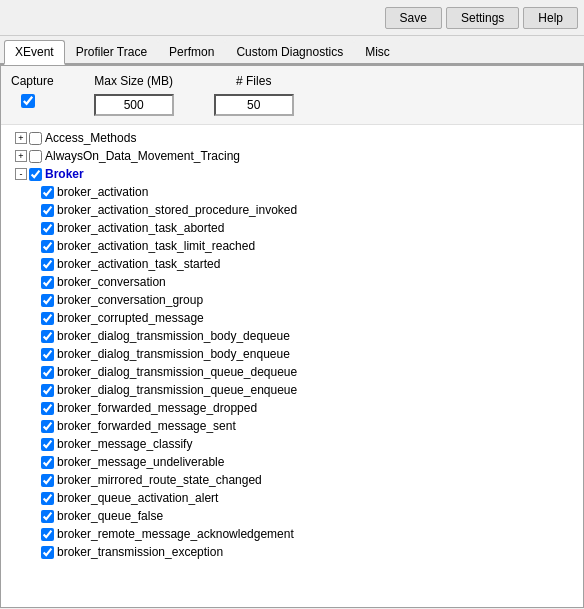 This screenshot has width=584, height=609. Describe the element at coordinates (48, 444) in the screenshot. I see `tree-checkbox-broker_message_classify` at that location.